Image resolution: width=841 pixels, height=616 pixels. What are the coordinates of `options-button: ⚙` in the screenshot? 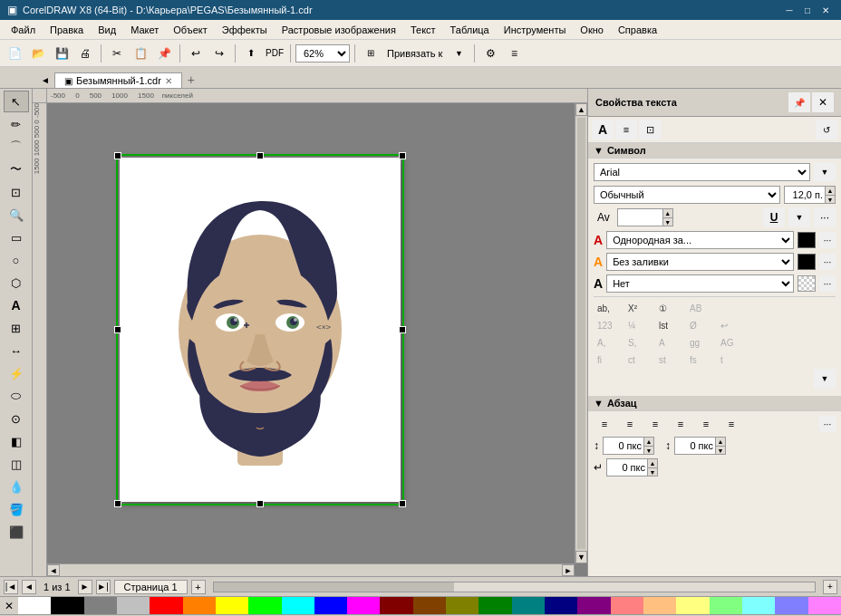 It's located at (490, 53).